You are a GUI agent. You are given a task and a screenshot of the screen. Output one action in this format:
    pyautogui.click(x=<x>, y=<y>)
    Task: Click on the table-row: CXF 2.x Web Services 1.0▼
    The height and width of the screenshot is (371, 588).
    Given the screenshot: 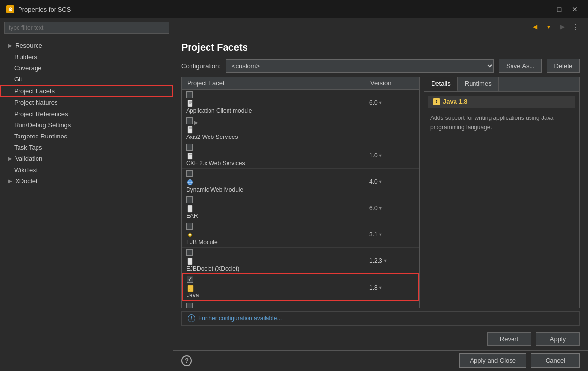 What is the action you would take?
    pyautogui.click(x=301, y=156)
    